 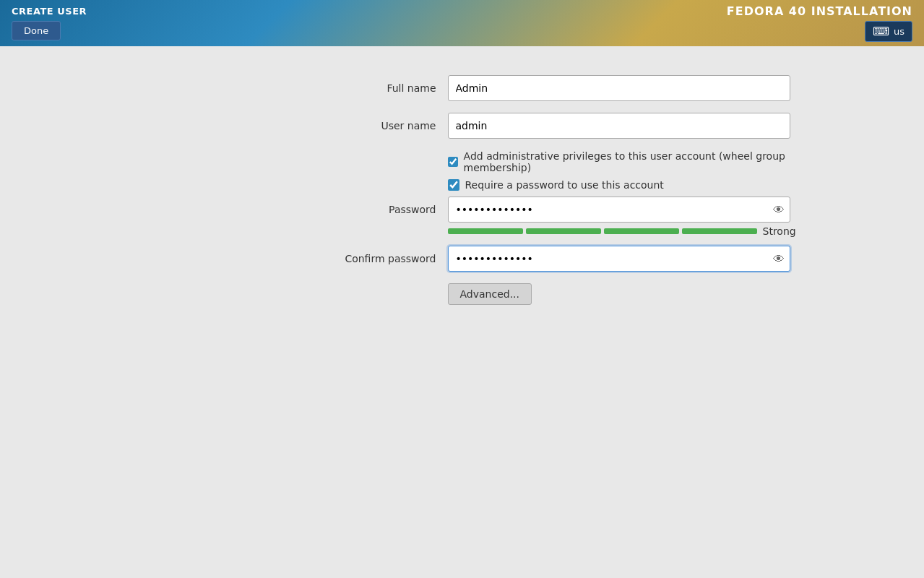 I want to click on password-input, so click(x=619, y=210).